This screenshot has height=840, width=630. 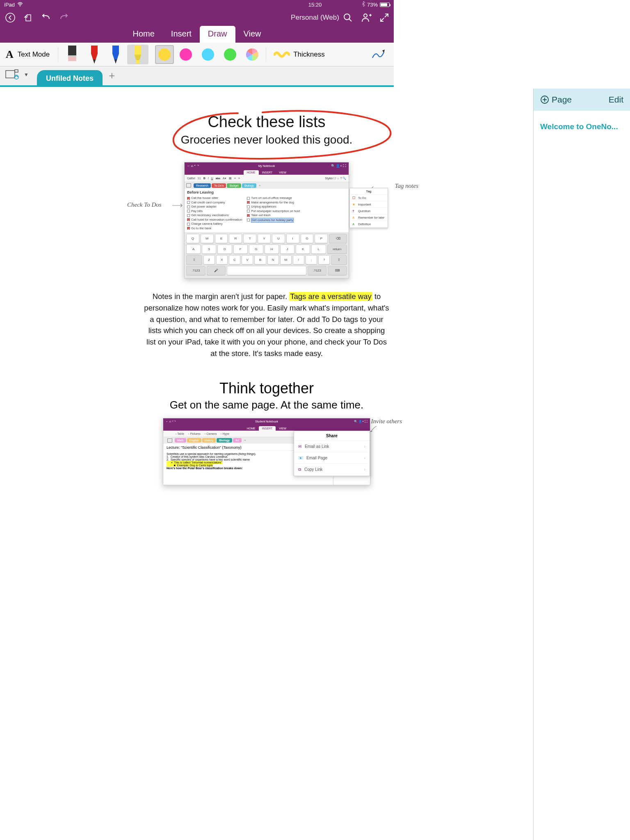 I want to click on search-icon, so click(x=348, y=18).